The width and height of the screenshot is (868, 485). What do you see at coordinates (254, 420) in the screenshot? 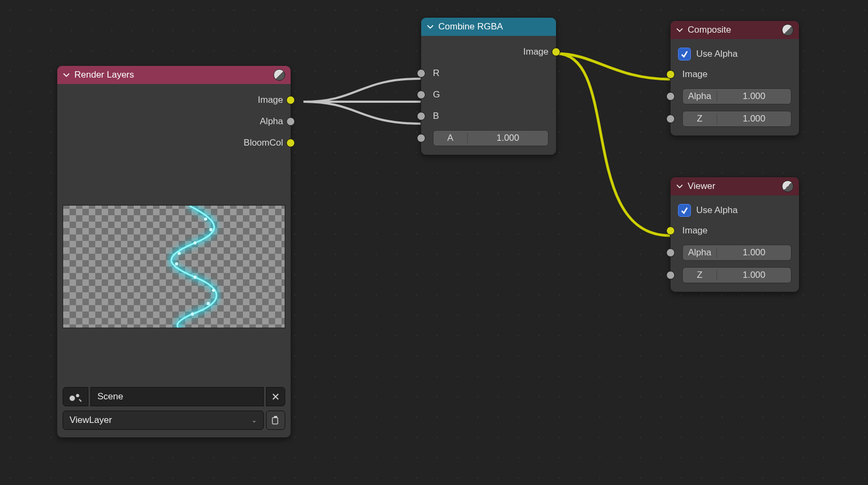
I see `chevron-down-icon: ⌄` at bounding box center [254, 420].